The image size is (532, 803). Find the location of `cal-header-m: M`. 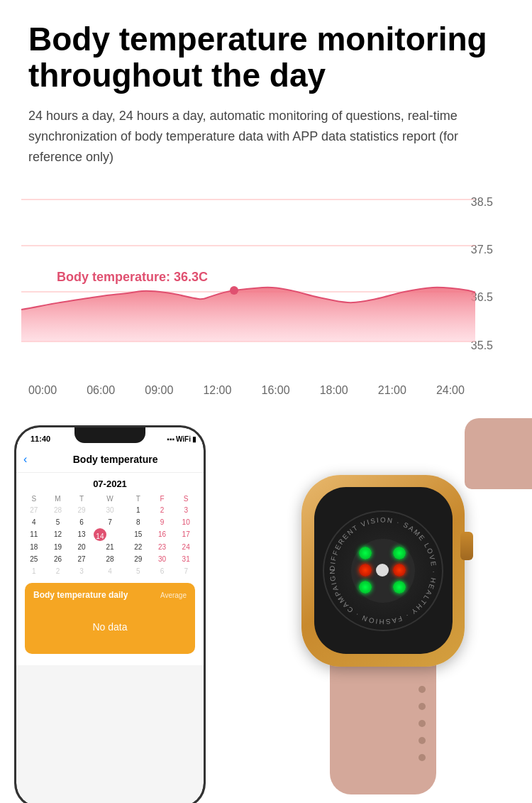

cal-header-m: M is located at coordinates (58, 498).